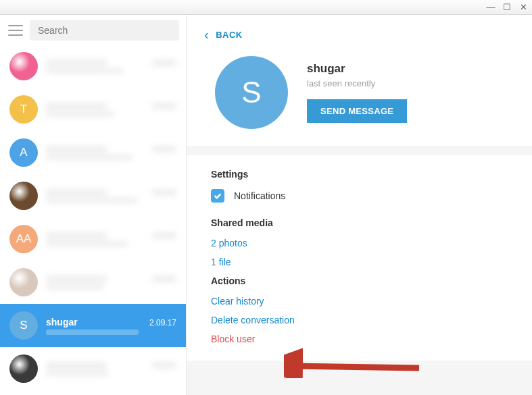  What do you see at coordinates (357, 69) in the screenshot?
I see `profile-name: shugar` at bounding box center [357, 69].